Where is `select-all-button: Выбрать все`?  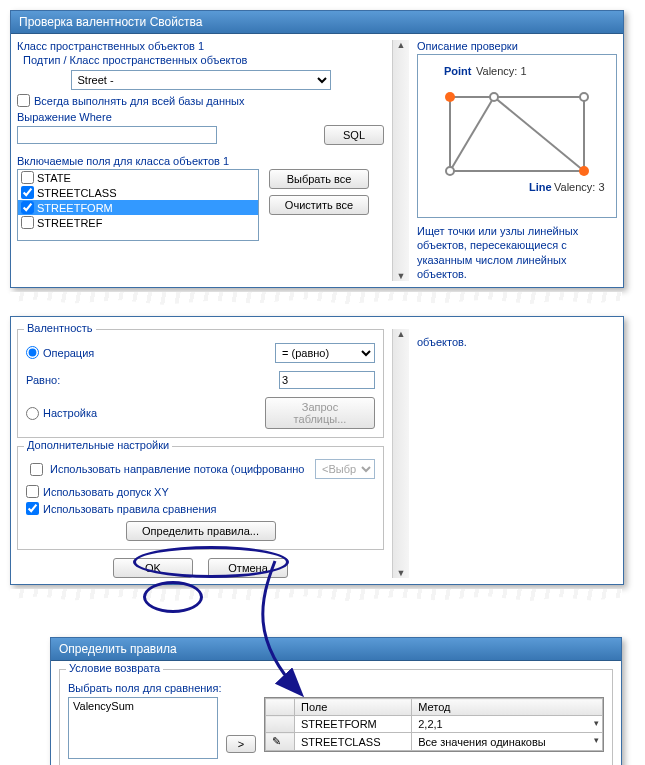 select-all-button: Выбрать все is located at coordinates (319, 179).